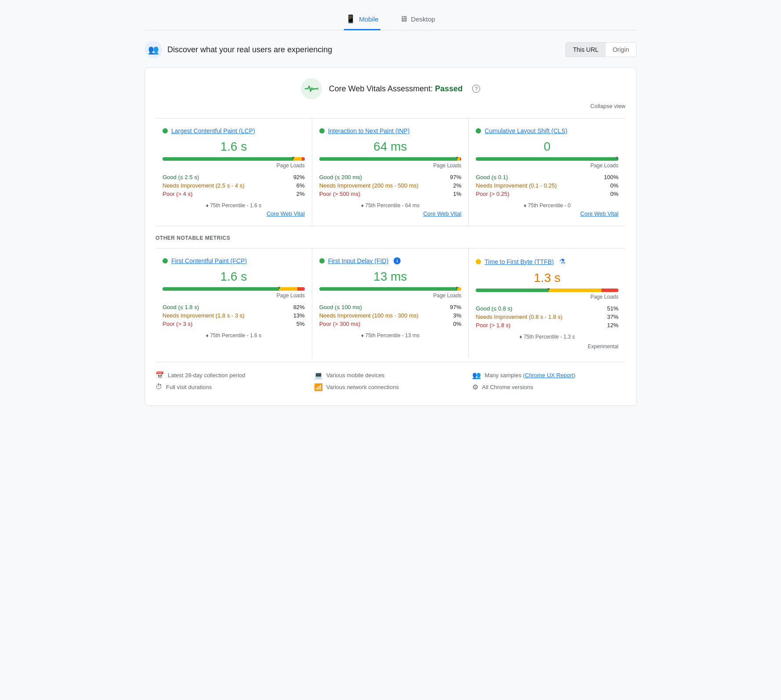 This screenshot has width=781, height=700. Describe the element at coordinates (391, 375) in the screenshot. I see `footer-mobile-devices: 💻 Various mobile devices` at that location.